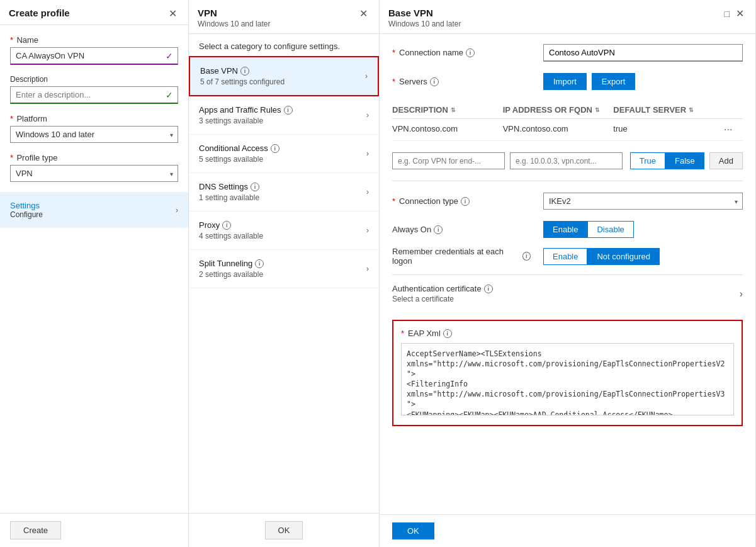 This screenshot has height=547, width=756. Describe the element at coordinates (733, 130) in the screenshot. I see `row-actions-cell: ···` at that location.